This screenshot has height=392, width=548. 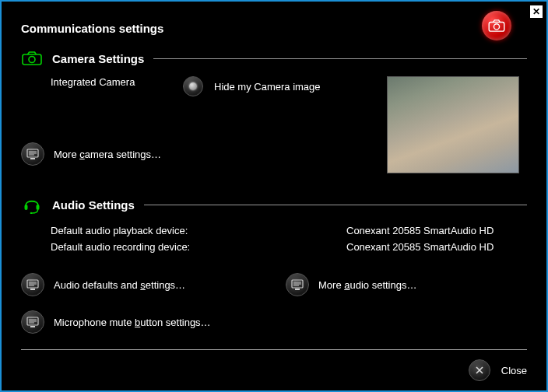 I want to click on audio-defaults-settings-link: Audio defaults and settings…, so click(x=142, y=285).